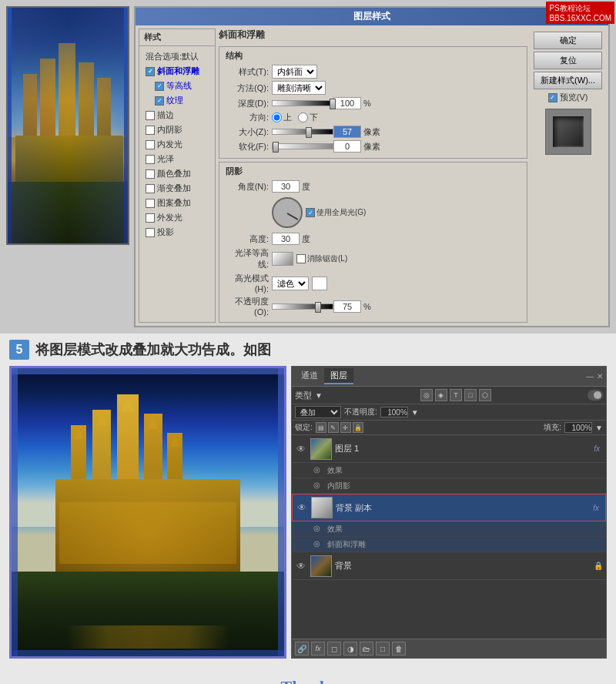 The image size is (616, 684). I want to click on gloss-antialias-checkbox, so click(301, 259).